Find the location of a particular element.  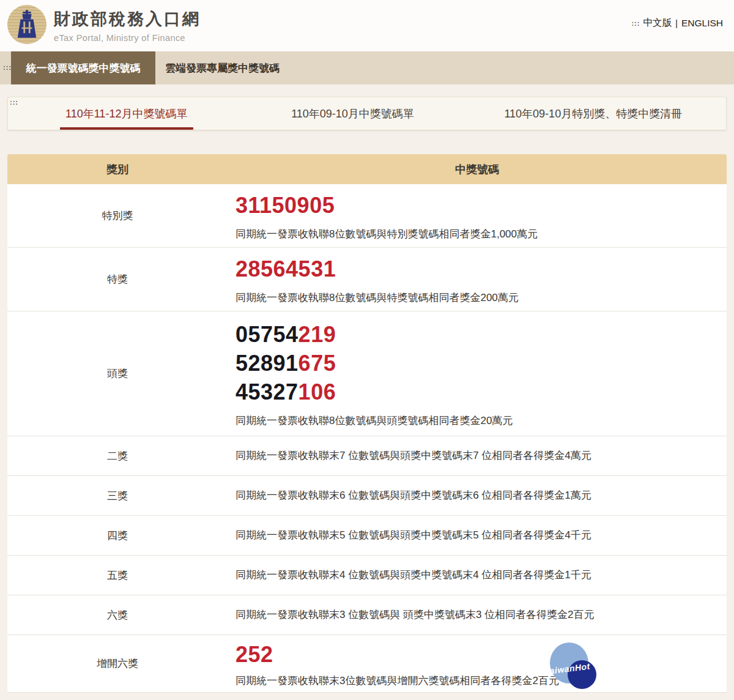

language-switcher: ::: 中文版 | ENGLISH is located at coordinates (677, 23).